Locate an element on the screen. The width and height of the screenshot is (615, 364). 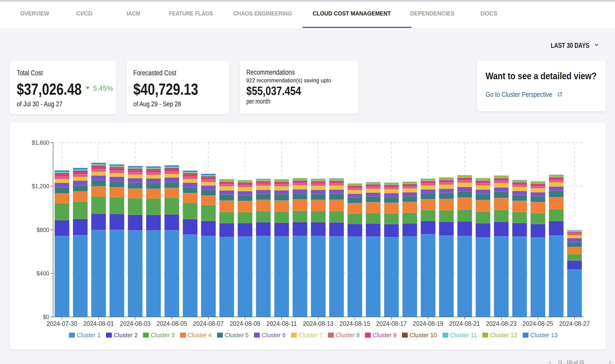
svg-text: 2024-08-09 is located at coordinates (245, 324).